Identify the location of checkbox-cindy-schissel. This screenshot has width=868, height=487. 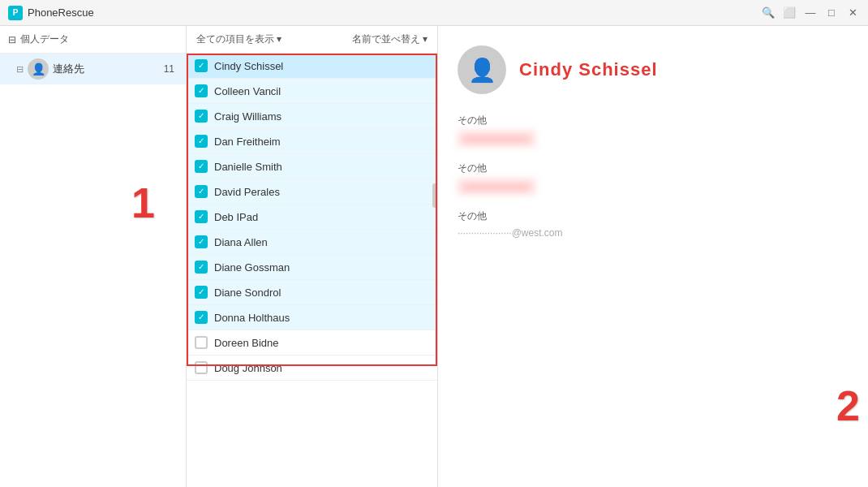
(201, 66).